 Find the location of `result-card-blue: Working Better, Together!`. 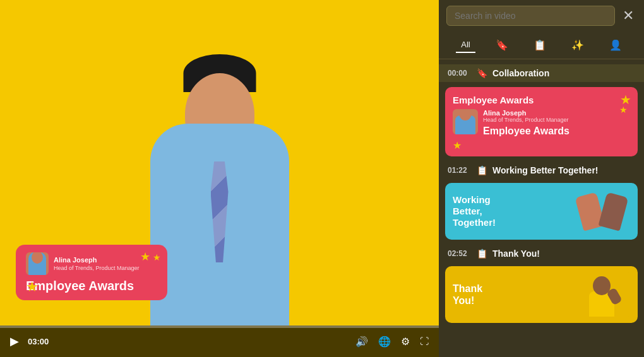

result-card-blue: Working Better, Together! is located at coordinates (542, 211).